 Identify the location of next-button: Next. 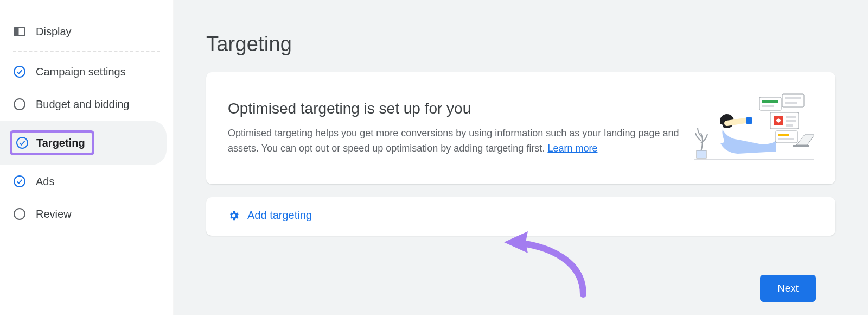
(788, 288).